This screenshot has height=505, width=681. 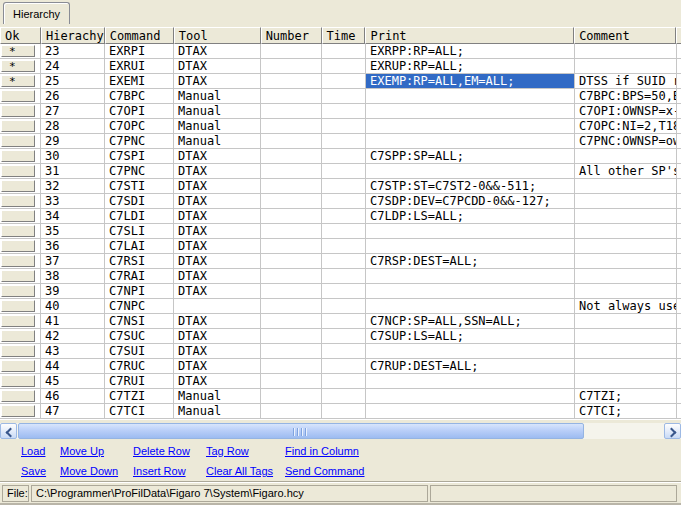 I want to click on comment-cell: C7BPC:BPS=50,BP, so click(x=626, y=96).